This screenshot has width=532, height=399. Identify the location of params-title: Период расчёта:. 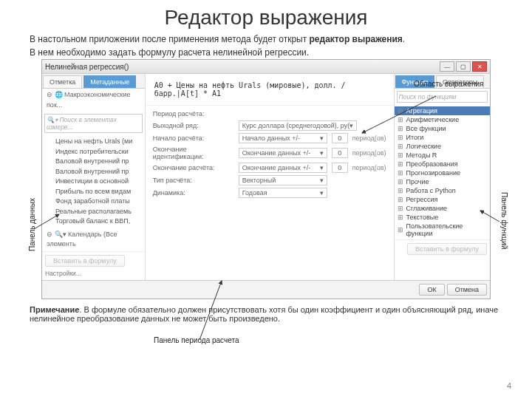
(270, 114).